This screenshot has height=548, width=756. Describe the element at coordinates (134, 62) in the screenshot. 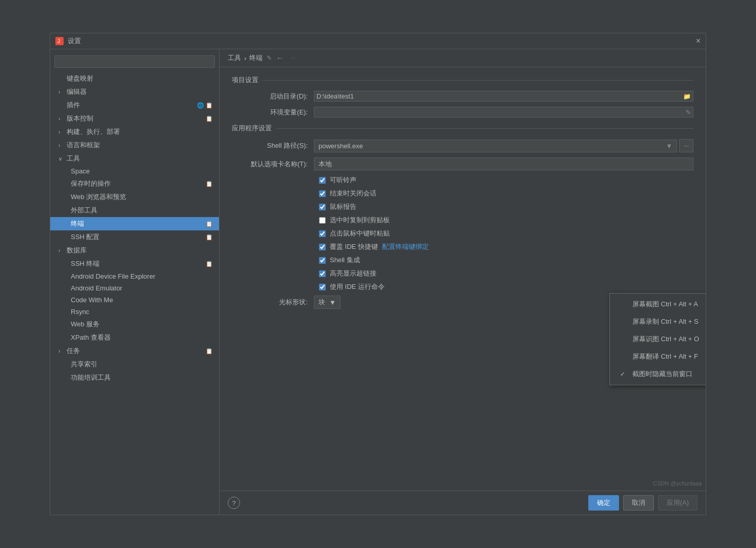

I see `search-input` at that location.